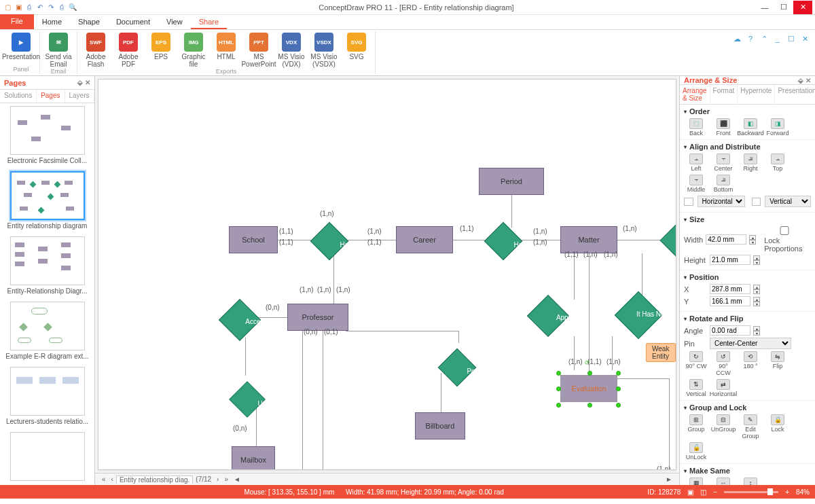 The height and width of the screenshot is (504, 815). I want to click on close-button: ✕, so click(803, 7).